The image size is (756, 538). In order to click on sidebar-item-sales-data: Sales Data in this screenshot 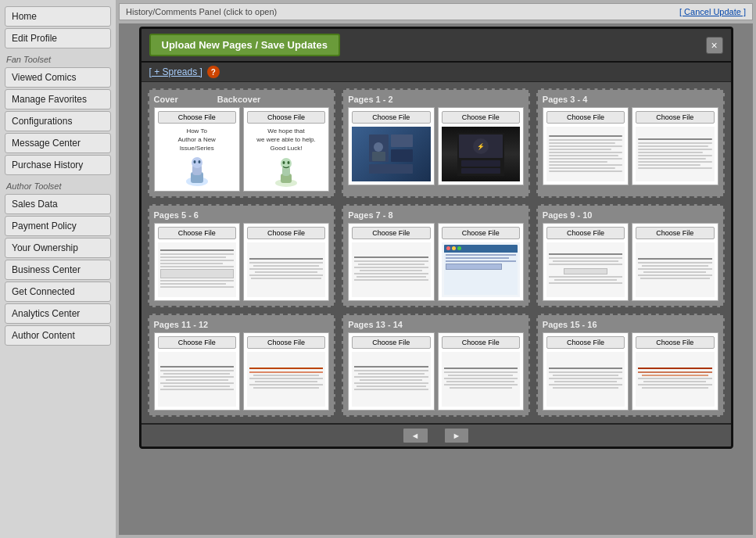, I will do `click(58, 204)`.